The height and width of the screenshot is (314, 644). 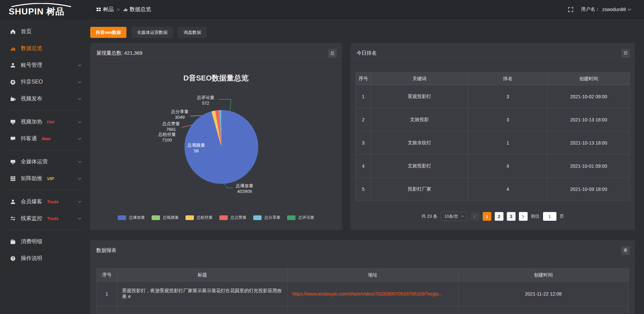 What do you see at coordinates (493, 120) in the screenshot?
I see `table-row: 2文旅投影 32021-10-13 18:00` at bounding box center [493, 120].